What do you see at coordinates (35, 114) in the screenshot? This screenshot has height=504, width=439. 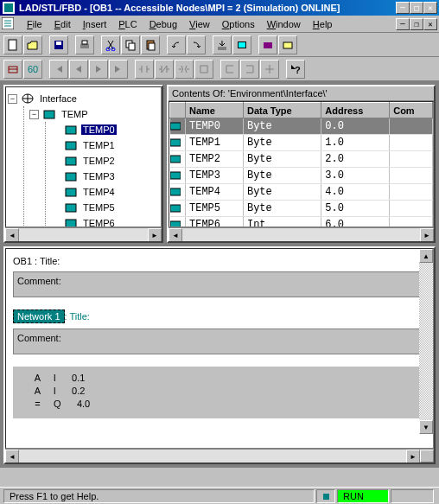 I see `expand-icon: −` at bounding box center [35, 114].